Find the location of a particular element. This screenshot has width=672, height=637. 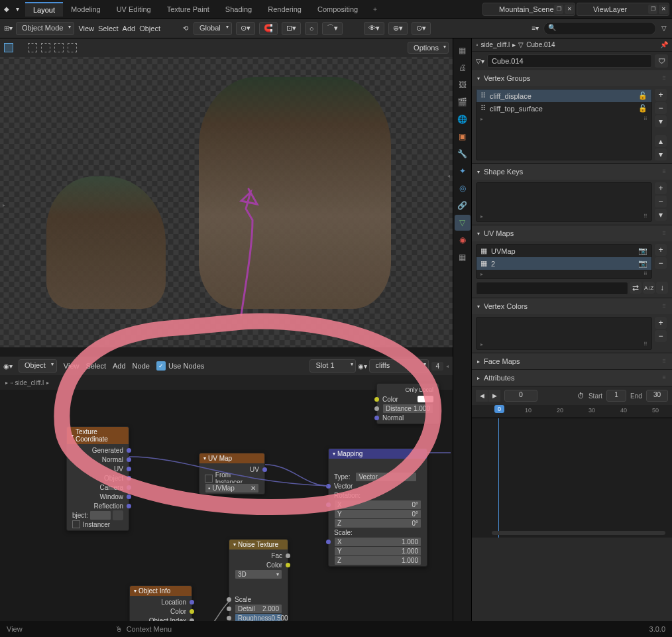

add-workspace-icon: ＋ is located at coordinates (375, 9).